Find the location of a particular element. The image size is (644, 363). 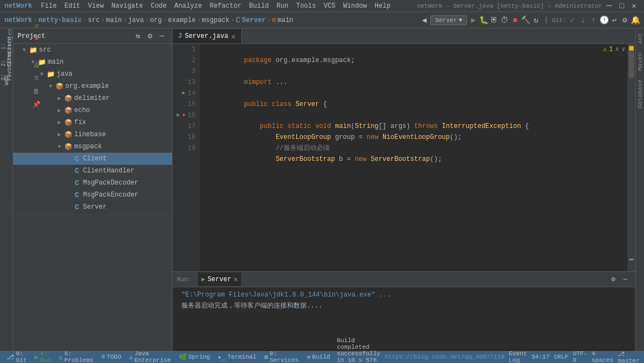

notifications-icon: 🔔 is located at coordinates (635, 20).